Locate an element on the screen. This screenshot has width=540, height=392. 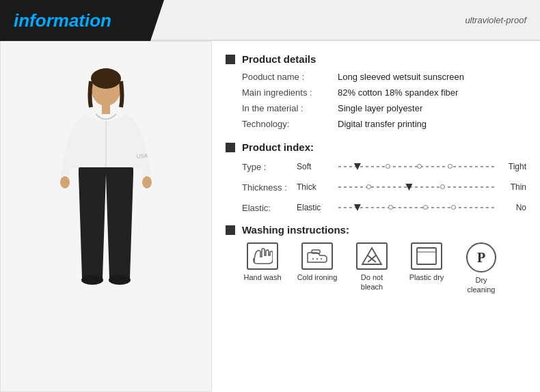
section-square-washing is located at coordinates (230, 230).